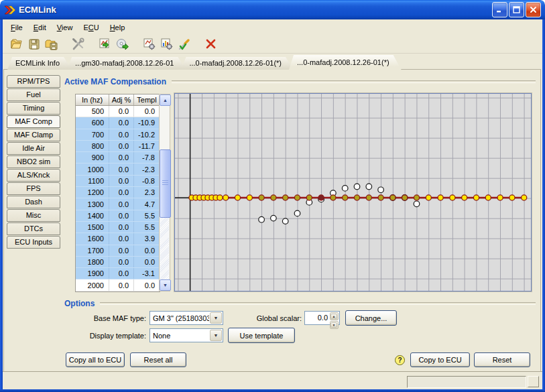 This screenshot has height=392, width=545. I want to click on column-header-adj: Adj %, so click(122, 101).